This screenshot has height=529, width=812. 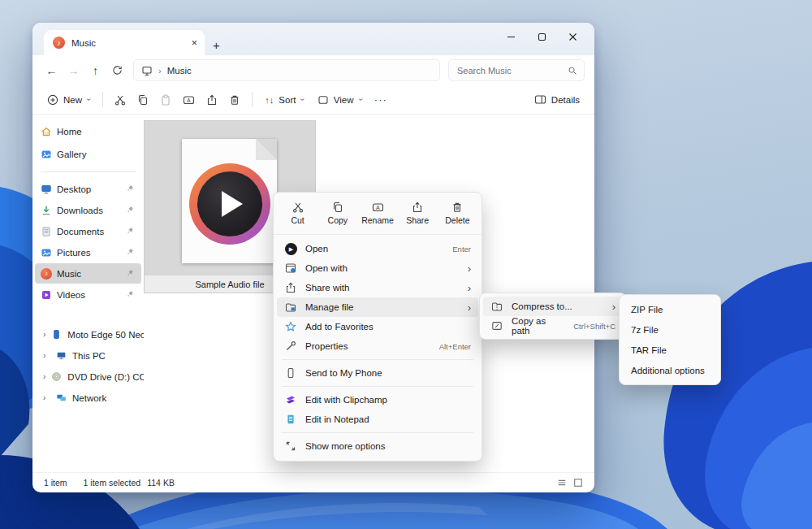 What do you see at coordinates (378, 288) in the screenshot?
I see `menu-item-share-with: Share with ›` at bounding box center [378, 288].